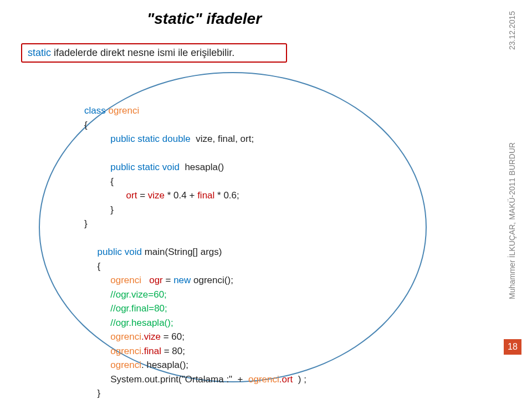  Describe the element at coordinates (140, 139) in the screenshot. I see `code-kw: public static double` at that location.